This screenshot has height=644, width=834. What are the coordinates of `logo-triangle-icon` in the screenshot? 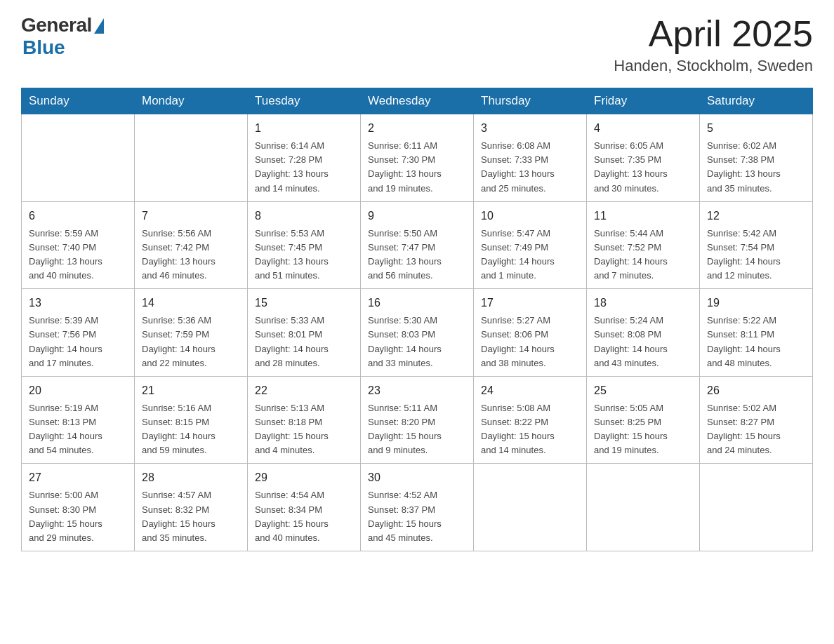 It's located at (99, 26).